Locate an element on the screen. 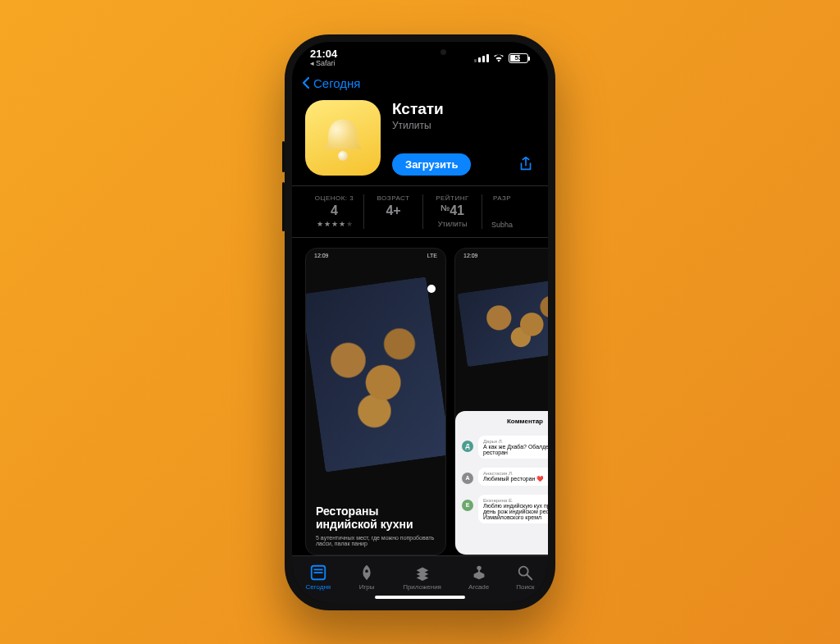 The width and height of the screenshot is (840, 644). status-icons: 53 is located at coordinates (501, 58).